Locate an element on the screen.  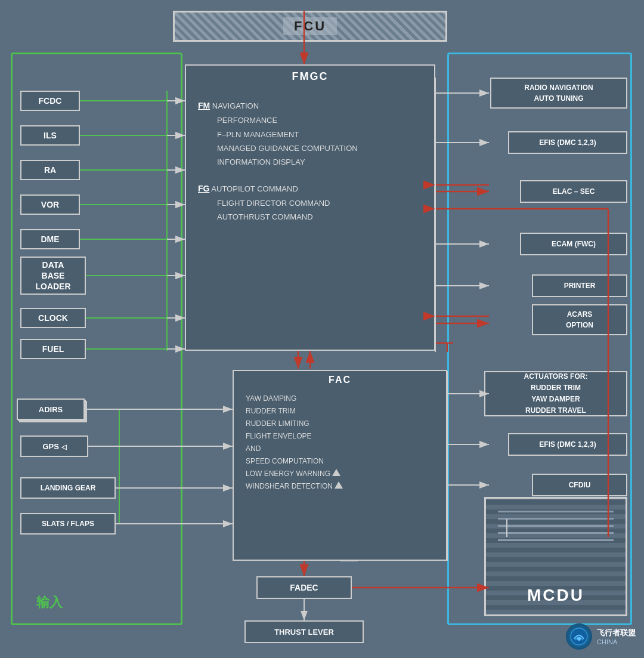
vor-label: VOR is located at coordinates (50, 205).